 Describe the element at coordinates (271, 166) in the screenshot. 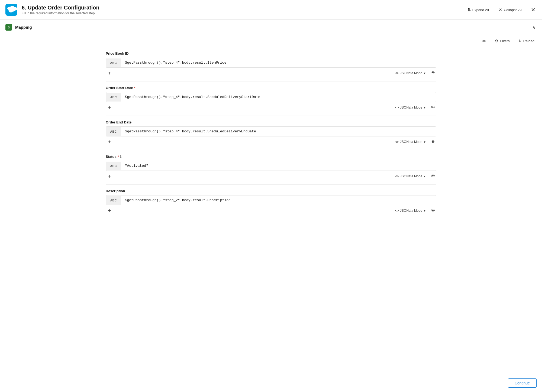

I see `field-value-row-status: ABC "Activated"` at that location.